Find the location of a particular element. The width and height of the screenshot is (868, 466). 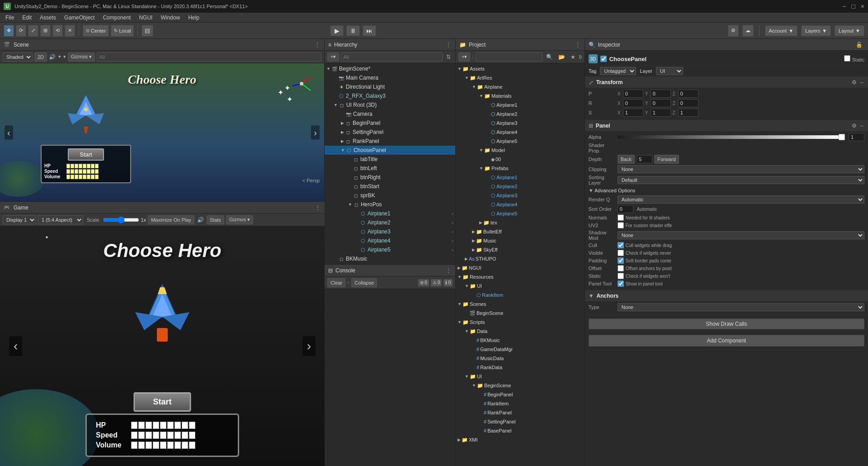

layer-select: UI is located at coordinates (670, 71).